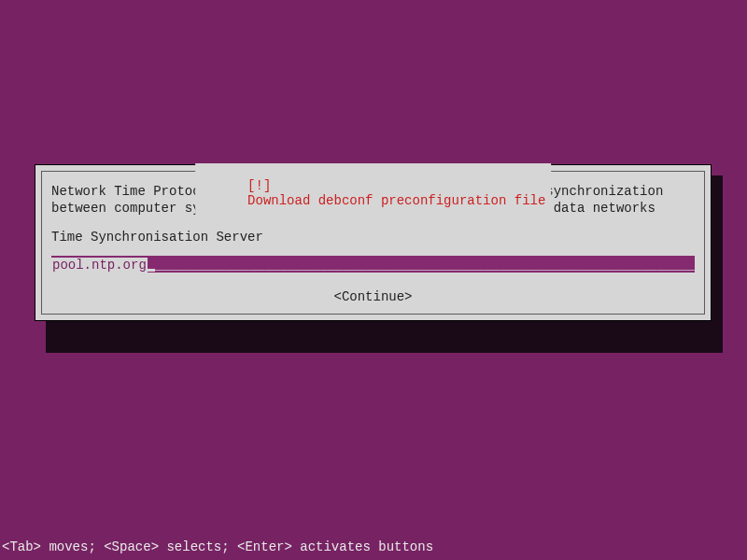 Image resolution: width=747 pixels, height=560 pixels. What do you see at coordinates (260, 186) in the screenshot?
I see `title-prefix: [!]` at bounding box center [260, 186].